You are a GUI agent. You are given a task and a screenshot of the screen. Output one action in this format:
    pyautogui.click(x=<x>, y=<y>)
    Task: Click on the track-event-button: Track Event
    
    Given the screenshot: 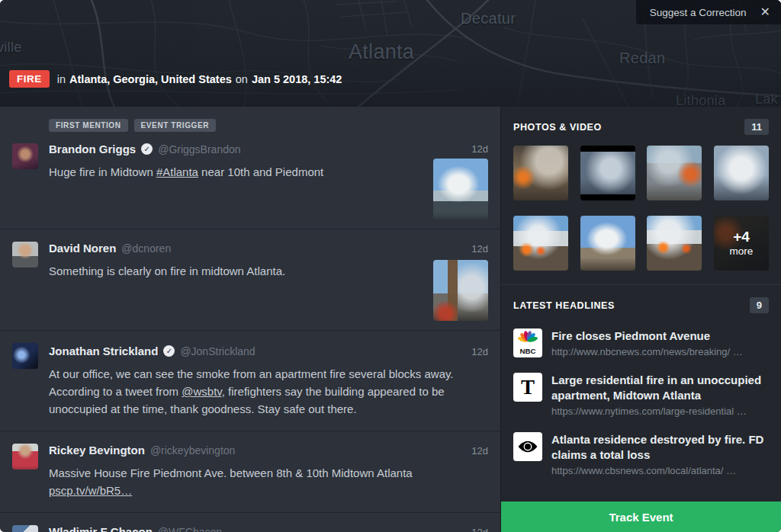 What is the action you would take?
    pyautogui.click(x=641, y=517)
    